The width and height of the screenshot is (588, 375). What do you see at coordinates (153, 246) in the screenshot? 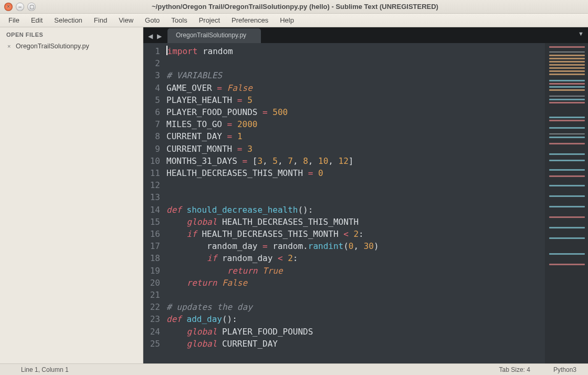
I see `line-number: 17` at bounding box center [153, 246].